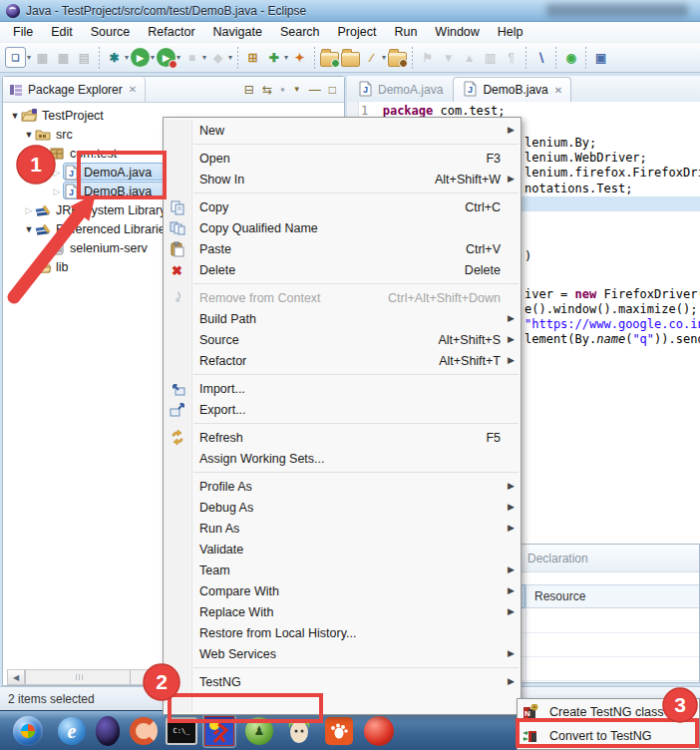 The image size is (700, 750). I want to click on tree-item-lib: lib, so click(46, 267).